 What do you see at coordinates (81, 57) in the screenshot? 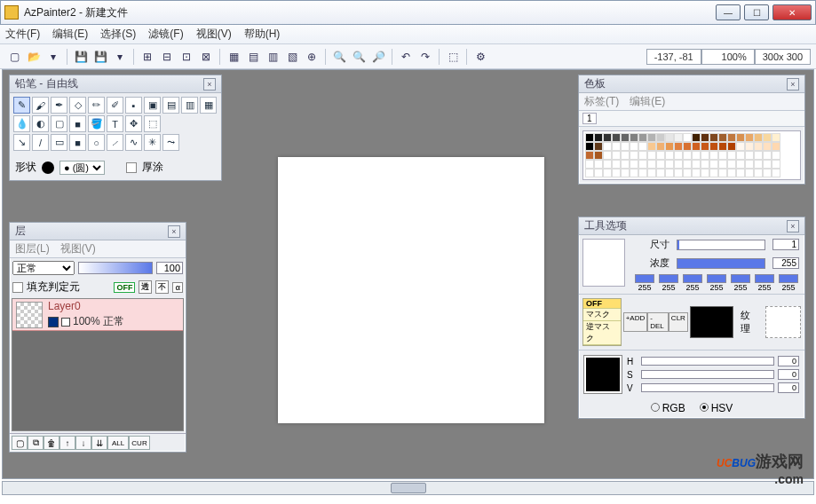
I see `save-icon: 💾` at bounding box center [81, 57].